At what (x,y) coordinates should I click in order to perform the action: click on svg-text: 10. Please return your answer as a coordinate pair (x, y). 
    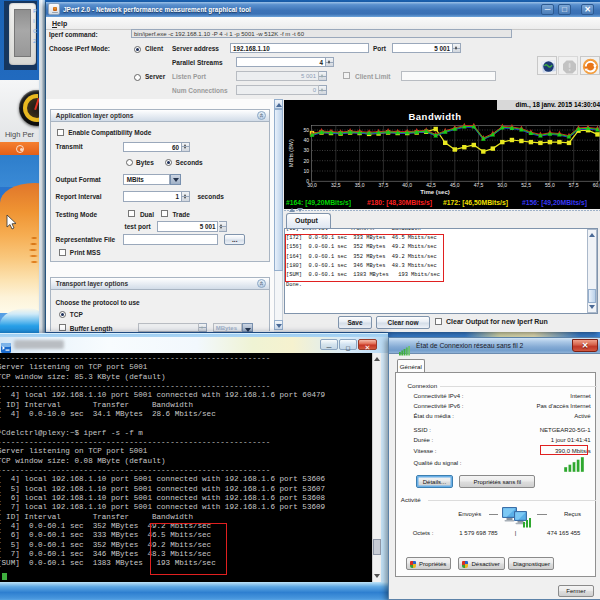
    Looking at the image, I should click on (306, 171).